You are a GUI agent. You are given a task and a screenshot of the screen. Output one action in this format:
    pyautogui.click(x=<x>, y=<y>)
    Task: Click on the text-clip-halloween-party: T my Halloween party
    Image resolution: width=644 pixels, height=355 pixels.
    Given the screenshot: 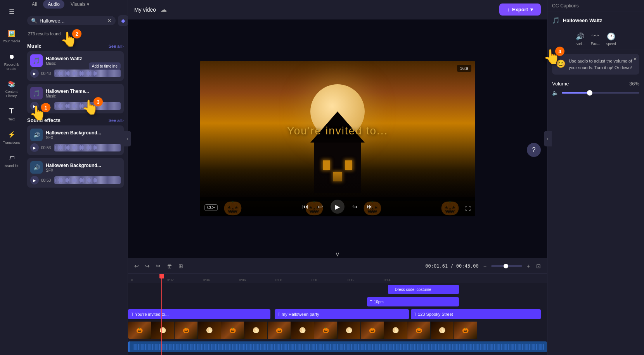 What is the action you would take?
    pyautogui.click(x=342, y=314)
    